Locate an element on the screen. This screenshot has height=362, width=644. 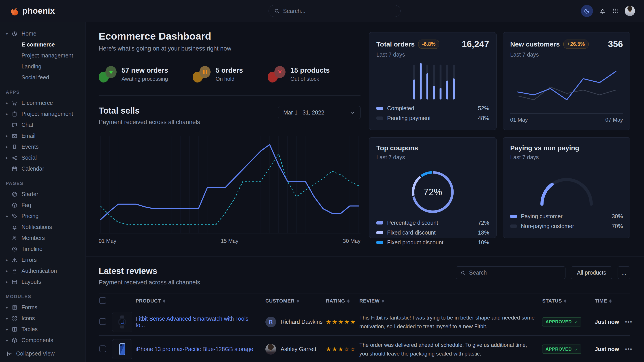
collapse-icon is located at coordinates (10, 354).